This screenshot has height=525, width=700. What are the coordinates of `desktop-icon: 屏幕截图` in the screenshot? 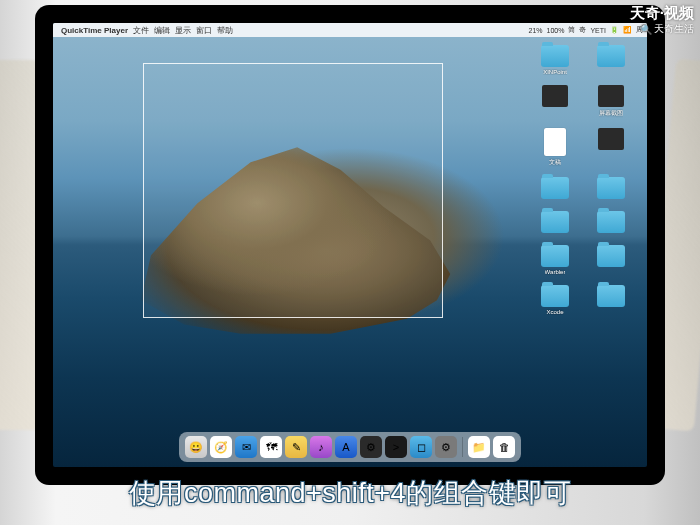 It's located at (611, 102).